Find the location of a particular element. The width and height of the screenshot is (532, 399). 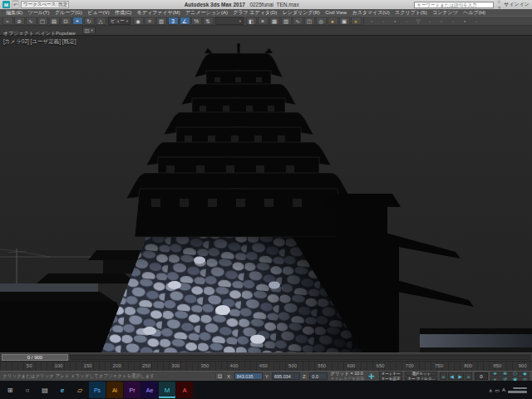

toolbar-icon: ◧ is located at coordinates (251, 21).